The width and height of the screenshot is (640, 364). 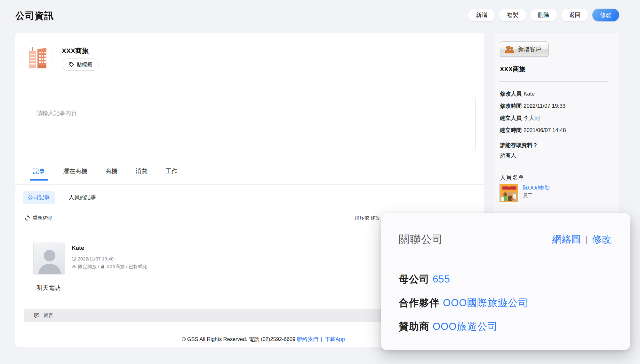 I want to click on panel-header: 關聯公司 網絡圖 | 修改, so click(x=505, y=240).